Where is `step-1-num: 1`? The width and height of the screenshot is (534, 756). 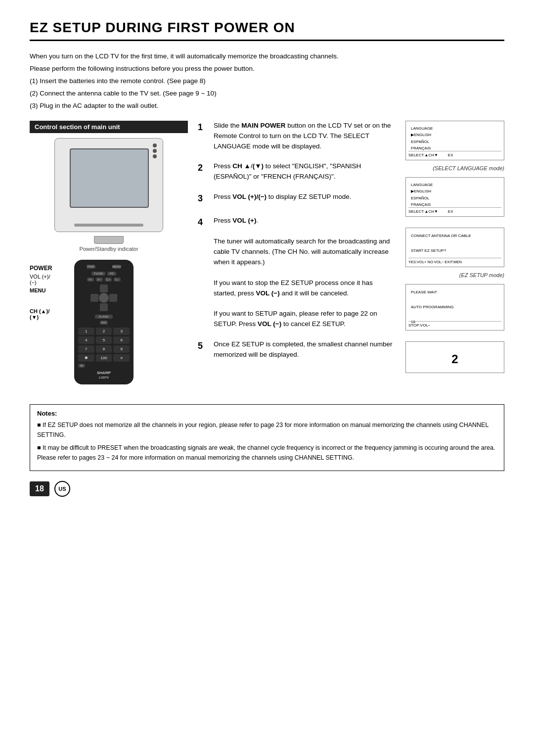 step-1-num: 1 is located at coordinates (203, 137).